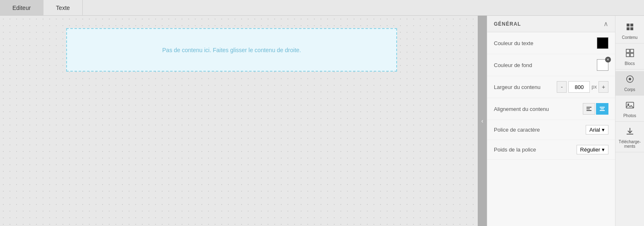 This screenshot has height=226, width=644. What do you see at coordinates (594, 87) in the screenshot?
I see `largeur-unit: px` at bounding box center [594, 87].